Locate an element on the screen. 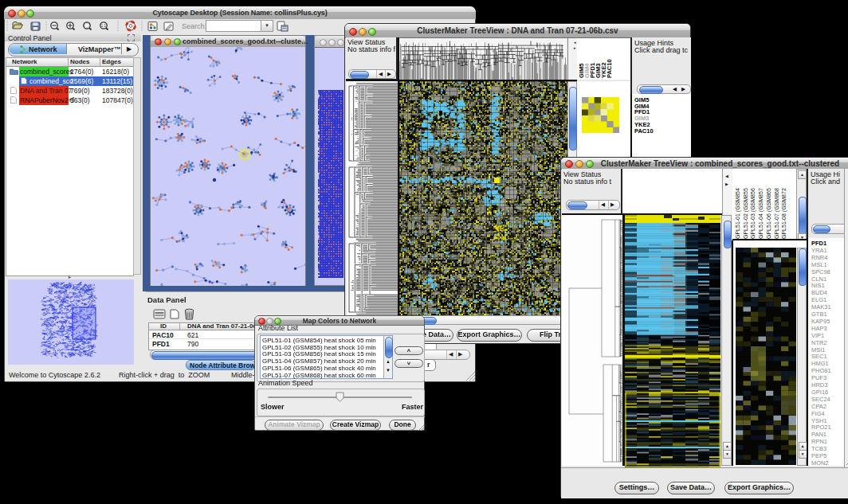 The image size is (848, 504). svg-text: GPL51-02 (GSM855 is located at coordinates (746, 213).